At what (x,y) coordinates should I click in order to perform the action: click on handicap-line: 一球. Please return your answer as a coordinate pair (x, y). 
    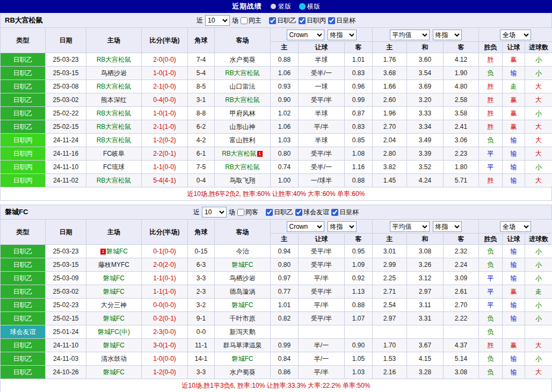
    Looking at the image, I should click on (322, 87).